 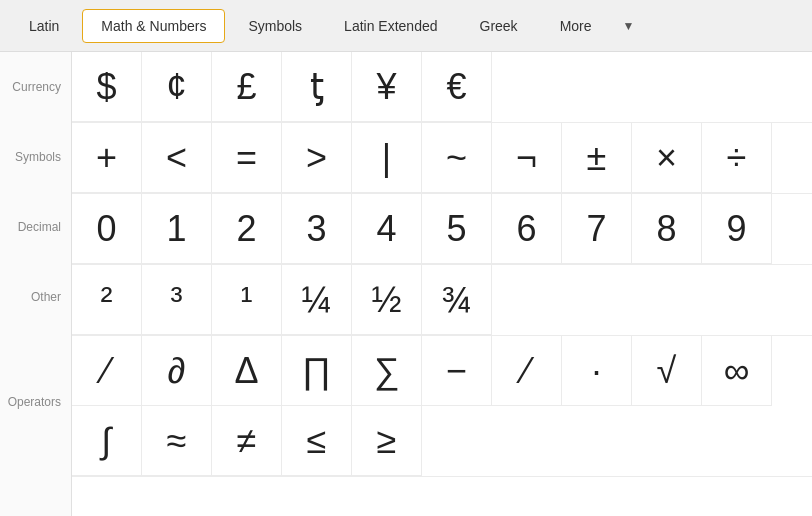 What do you see at coordinates (177, 87) in the screenshot?
I see `symbol-cell: ¢` at bounding box center [177, 87].